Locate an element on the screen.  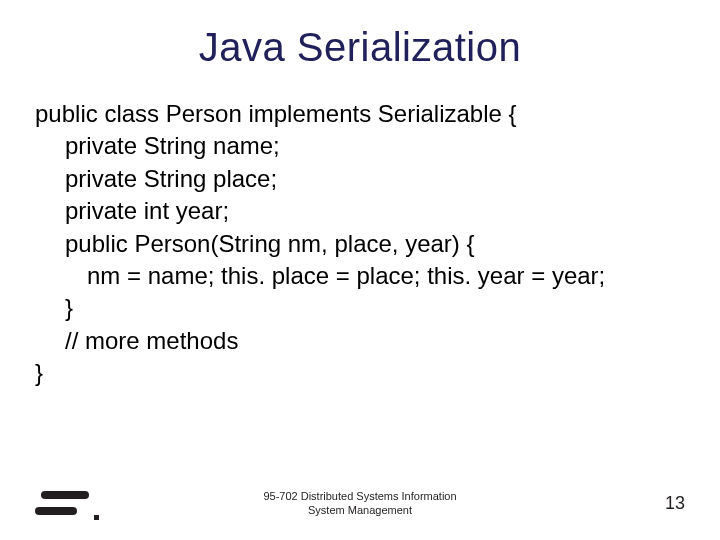
code-line-6: nm = name; this. place = place; this. ye… is located at coordinates (360, 276).